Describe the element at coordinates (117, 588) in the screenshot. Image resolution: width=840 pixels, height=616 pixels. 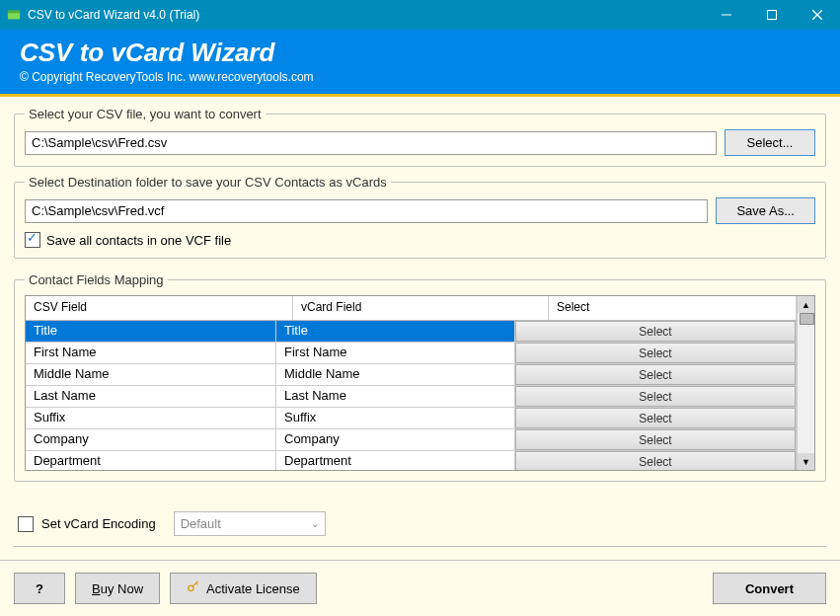
I see `buy-now-button: Buy Now` at that location.